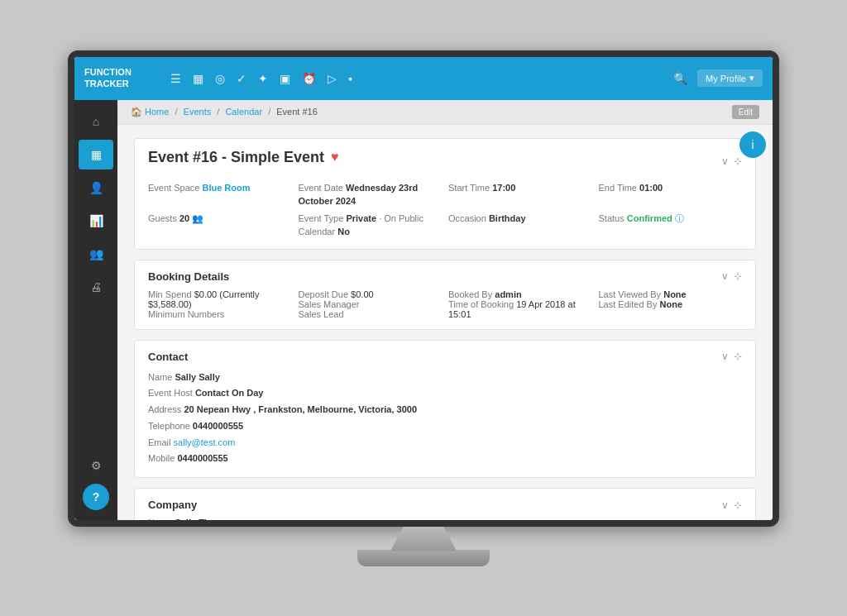  Describe the element at coordinates (96, 497) in the screenshot. I see `help-button: ?` at that location.